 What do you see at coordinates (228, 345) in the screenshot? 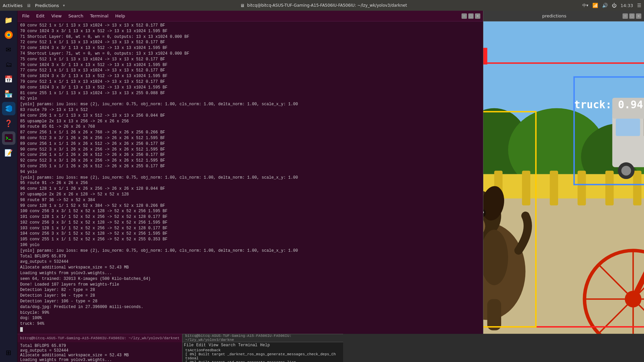
I see `mini-menu-search: Search` at bounding box center [228, 345].